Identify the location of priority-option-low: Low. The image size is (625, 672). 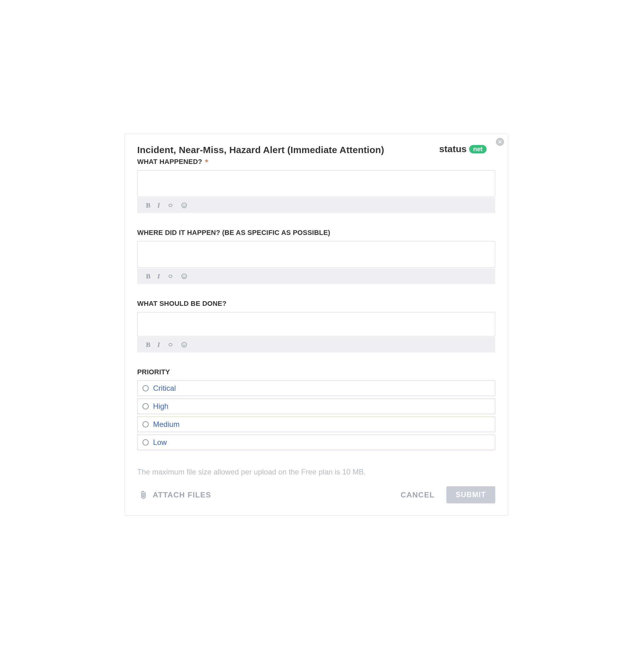
(316, 442).